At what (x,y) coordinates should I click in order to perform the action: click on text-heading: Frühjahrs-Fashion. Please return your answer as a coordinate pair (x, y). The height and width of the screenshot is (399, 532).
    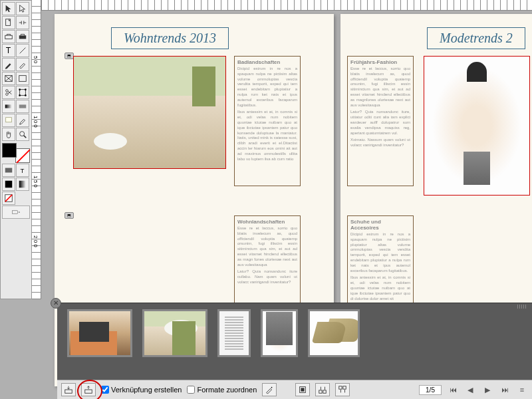
    Looking at the image, I should click on (380, 63).